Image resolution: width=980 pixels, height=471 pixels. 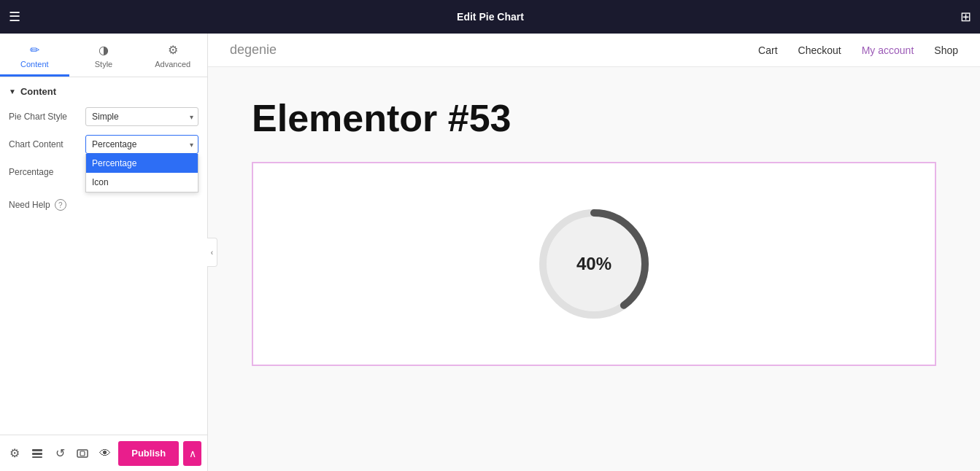 What do you see at coordinates (966, 17) in the screenshot?
I see `grid-icon: ⊞` at bounding box center [966, 17].